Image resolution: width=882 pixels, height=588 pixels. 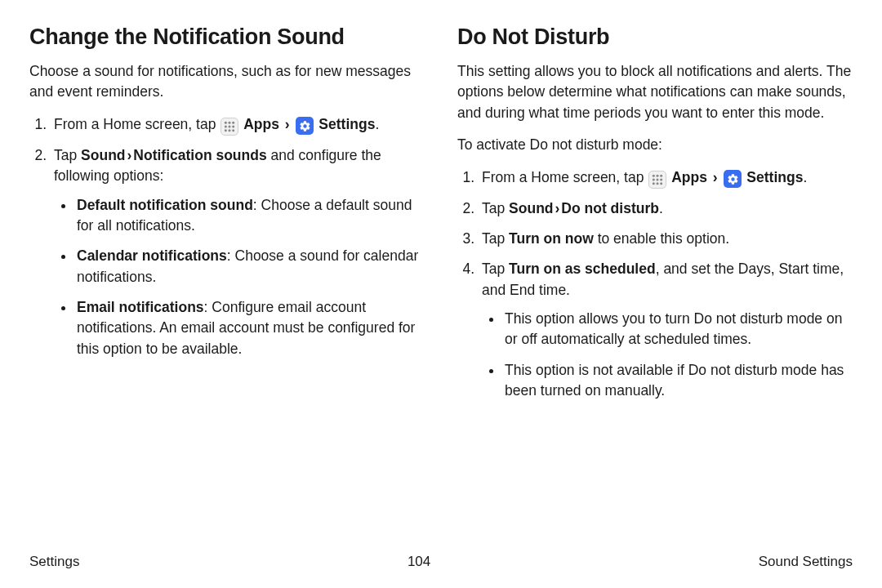 I want to click on left-sub-bullets: Default notification sound: Choose a def…, so click(x=239, y=278).